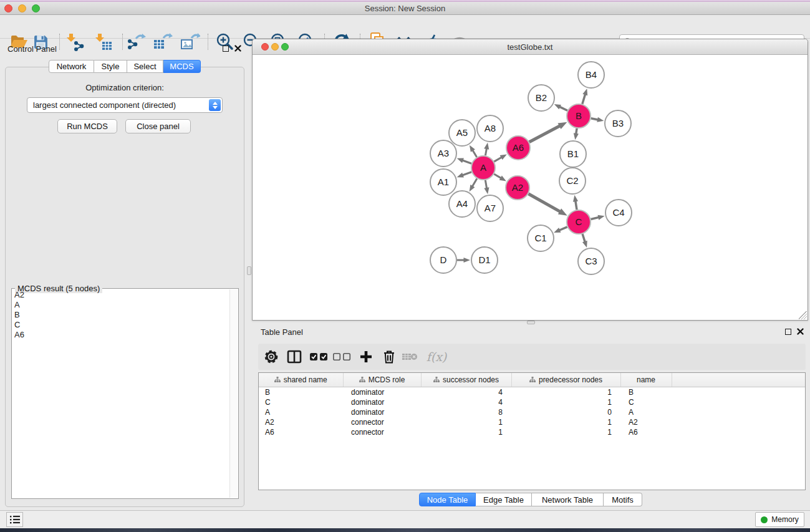 This screenshot has width=810, height=532. What do you see at coordinates (579, 222) in the screenshot?
I see `graph-node-C: C` at bounding box center [579, 222].